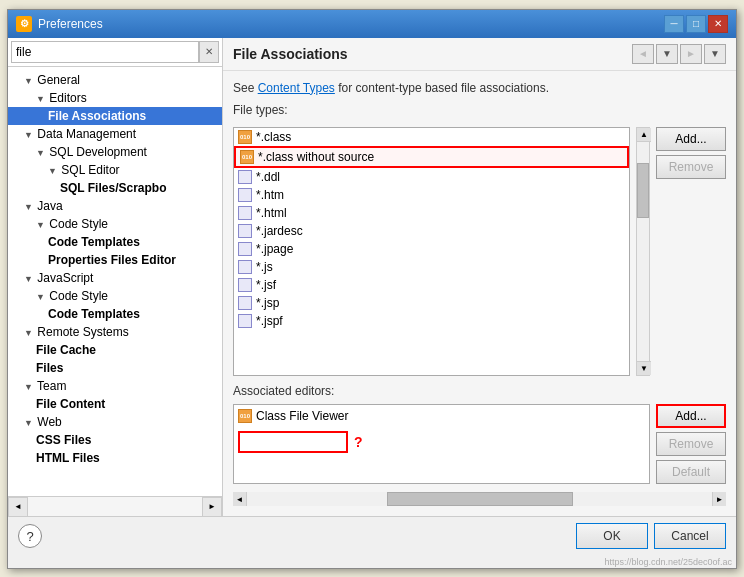  I want to click on tree-item-sql-development: ▼ SQL Development, so click(115, 152).